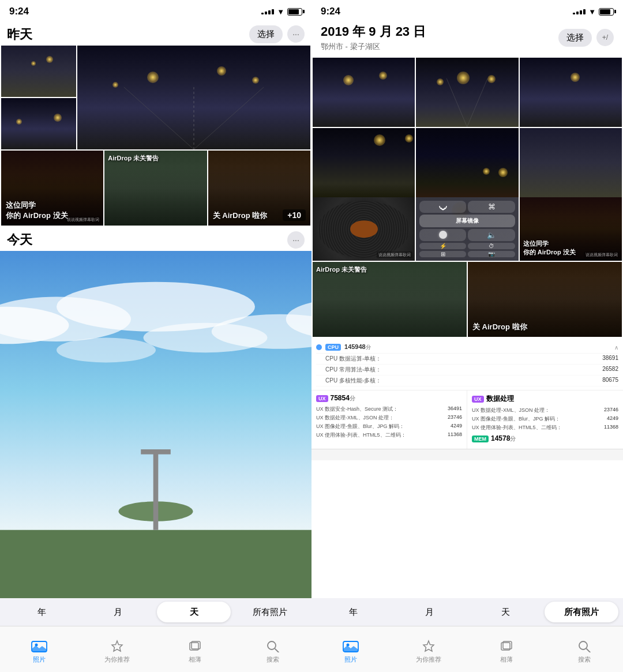 The height and width of the screenshot is (672, 623). Describe the element at coordinates (42, 612) in the screenshot. I see `left-nav-year: 年` at that location.